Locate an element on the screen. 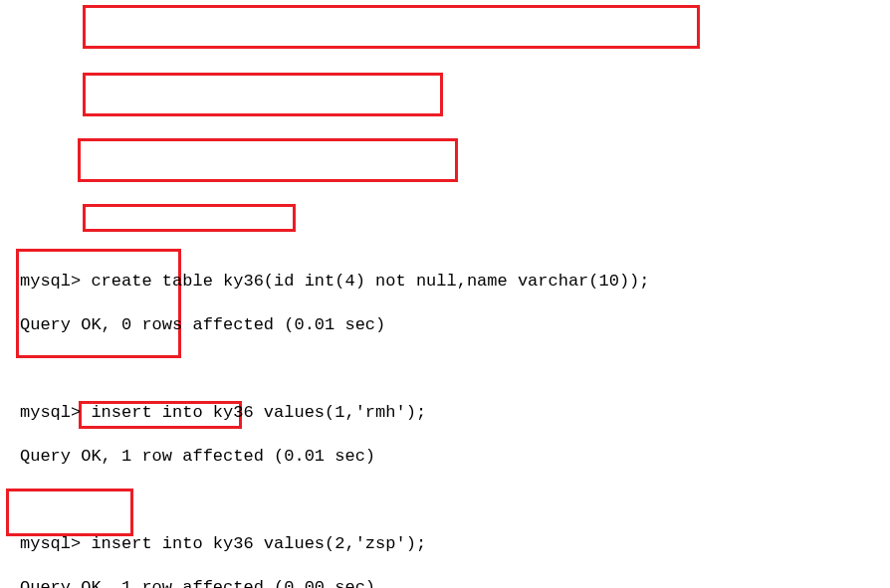  response-create: Query OK, 0 rows affected (0.01 sec) is located at coordinates (445, 325).